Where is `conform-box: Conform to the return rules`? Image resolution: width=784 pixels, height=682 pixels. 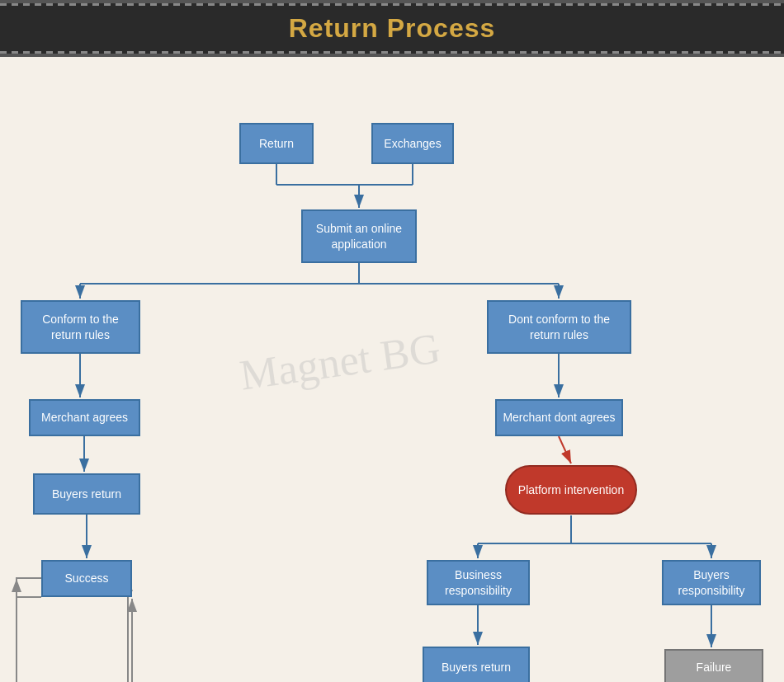
conform-box: Conform to the return rules is located at coordinates (81, 327).